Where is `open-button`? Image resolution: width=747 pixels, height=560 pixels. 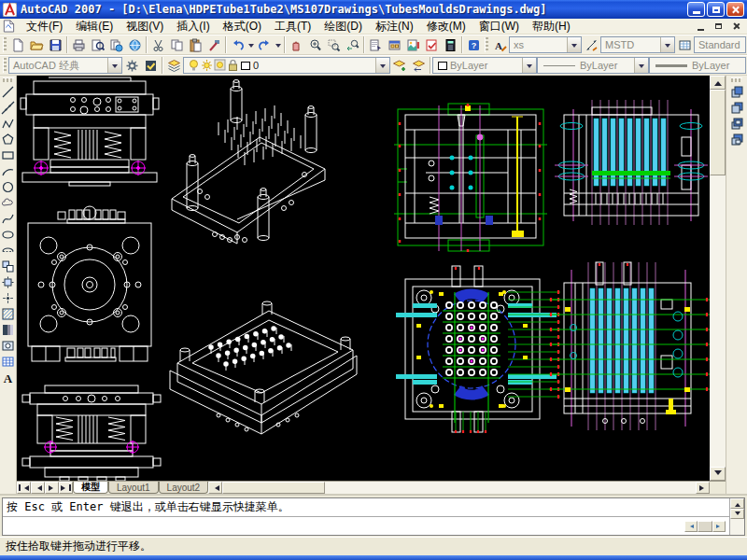 open-button is located at coordinates (36, 45).